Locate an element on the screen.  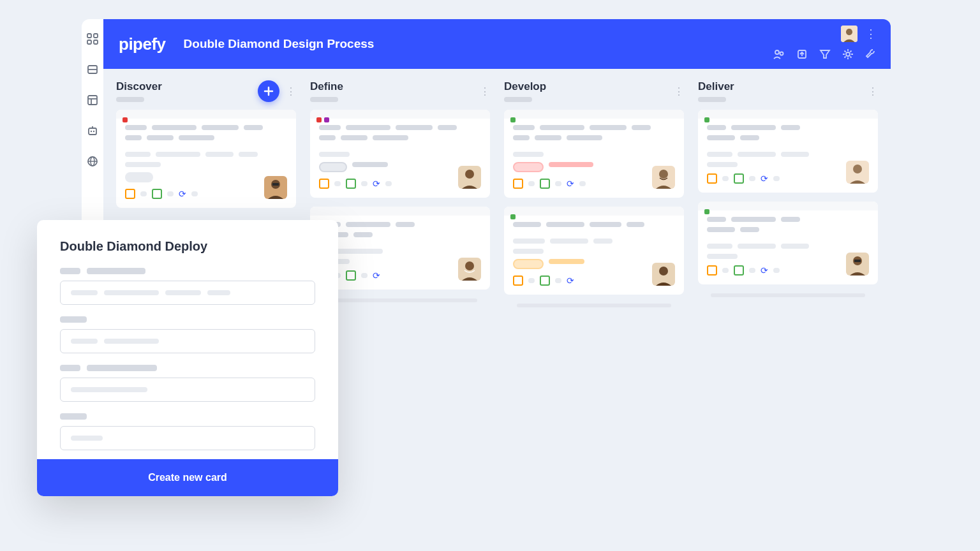
brand-logo: pipefy is located at coordinates (142, 45).